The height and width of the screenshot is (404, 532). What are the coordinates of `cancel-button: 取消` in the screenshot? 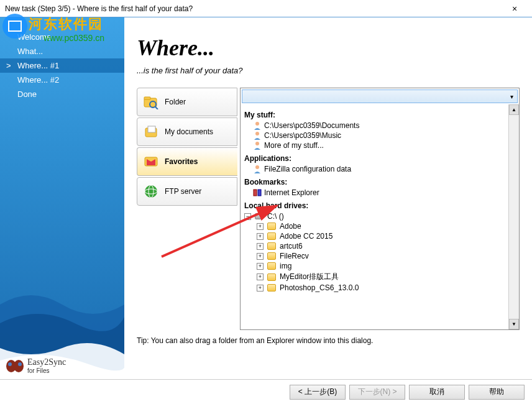 It's located at (437, 392).